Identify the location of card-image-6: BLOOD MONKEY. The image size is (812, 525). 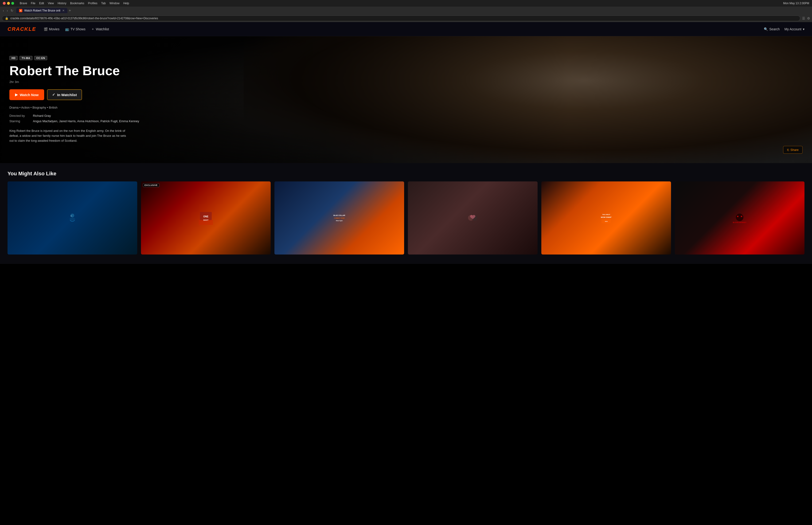
(739, 218).